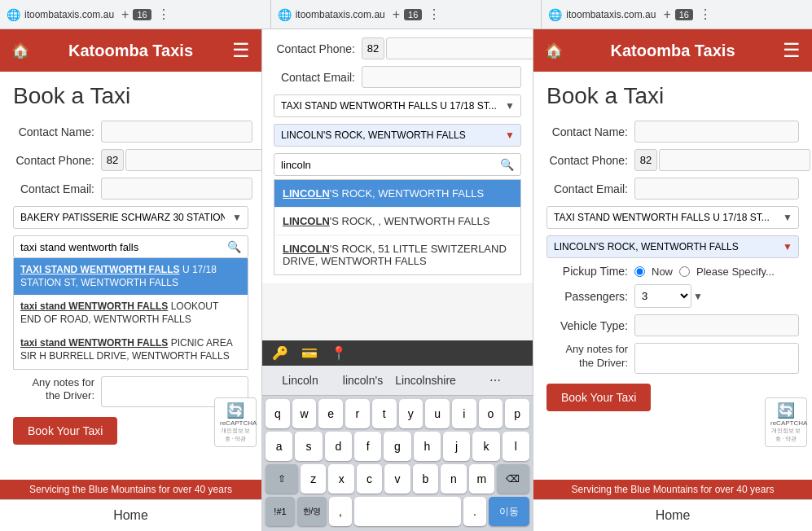 This screenshot has height=531, width=812. What do you see at coordinates (363, 380) in the screenshot?
I see `suggestion-lincolns: lincoln's` at bounding box center [363, 380].